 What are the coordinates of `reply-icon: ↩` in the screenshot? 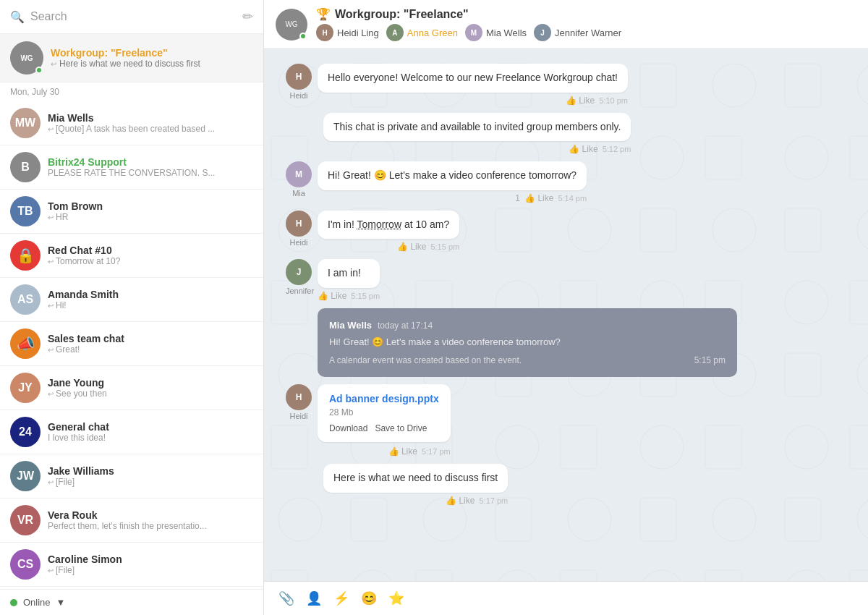 It's located at (54, 64).